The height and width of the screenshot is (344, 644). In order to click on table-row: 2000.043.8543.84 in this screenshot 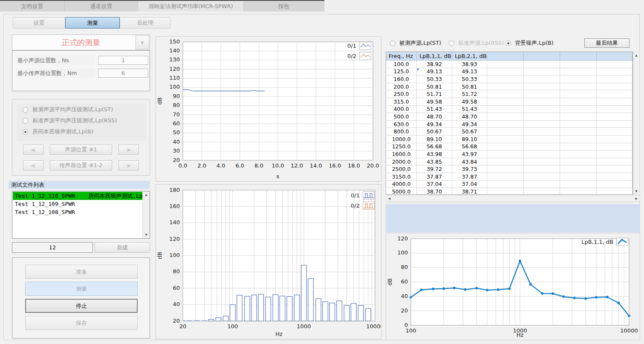, I will do `click(509, 162)`.